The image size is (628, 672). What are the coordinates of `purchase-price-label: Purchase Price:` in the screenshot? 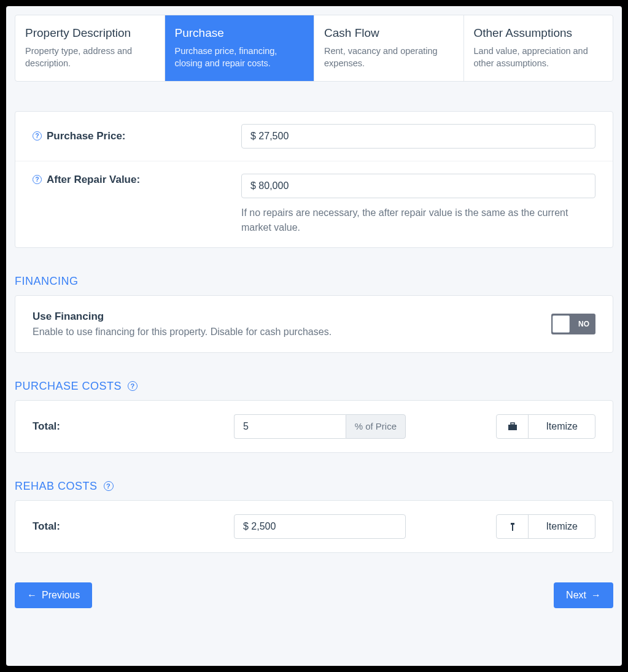 It's located at (86, 136).